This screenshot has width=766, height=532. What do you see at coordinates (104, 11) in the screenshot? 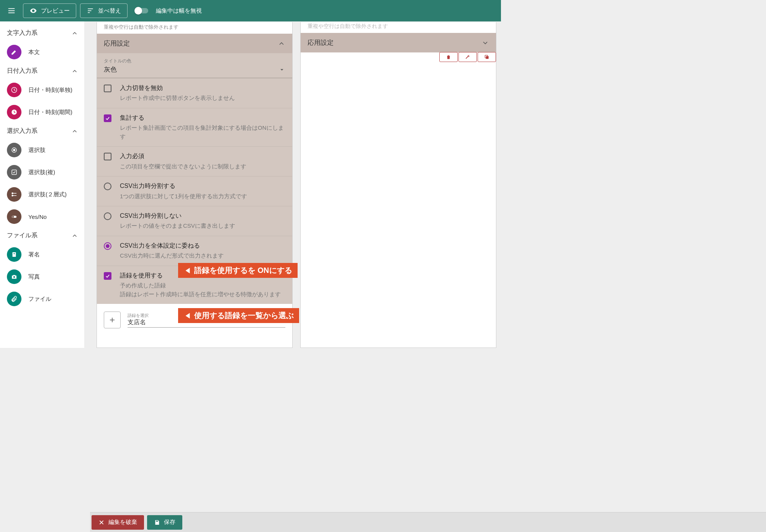
I see `sort-button: 並べ替え` at bounding box center [104, 11].